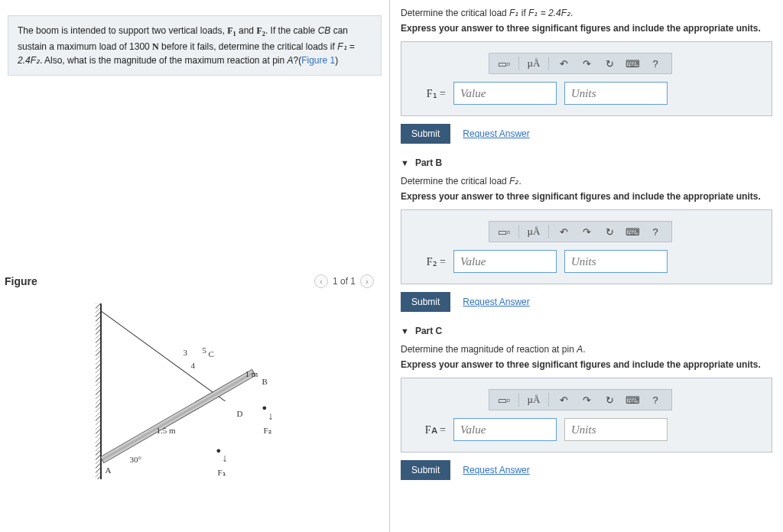  Describe the element at coordinates (318, 60) in the screenshot. I see `figure-link: Figure 1` at that location.